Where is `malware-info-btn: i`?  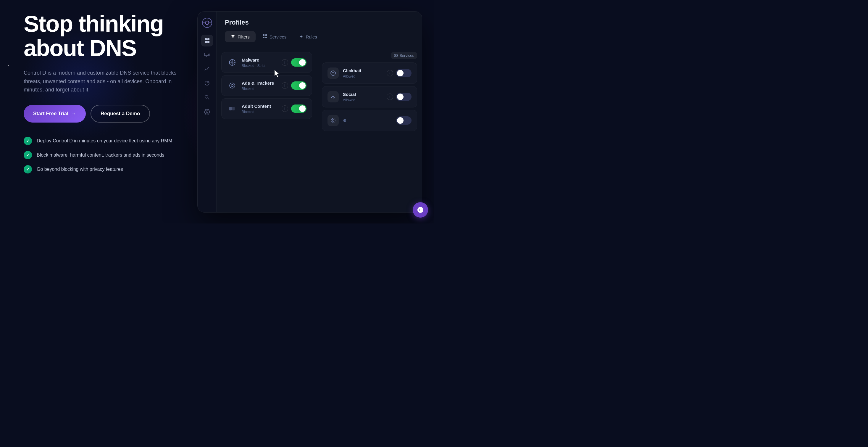 malware-info-btn: i is located at coordinates (285, 63).